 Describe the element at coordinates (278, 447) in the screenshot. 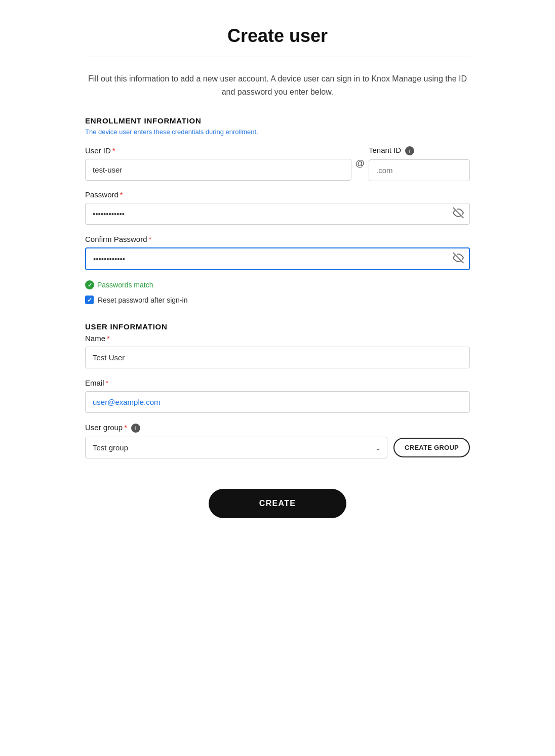

I see `user-group-row: Test group ⌄ CREATE GROUP` at that location.